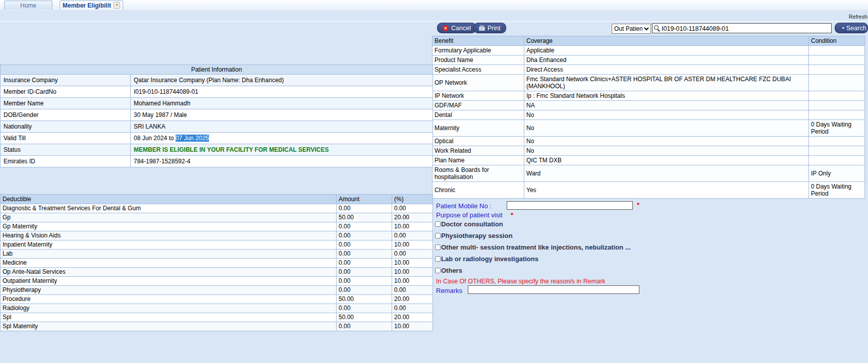 This screenshot has height=363, width=868. I want to click on purpose-option: Physiotherapy session, so click(533, 236).